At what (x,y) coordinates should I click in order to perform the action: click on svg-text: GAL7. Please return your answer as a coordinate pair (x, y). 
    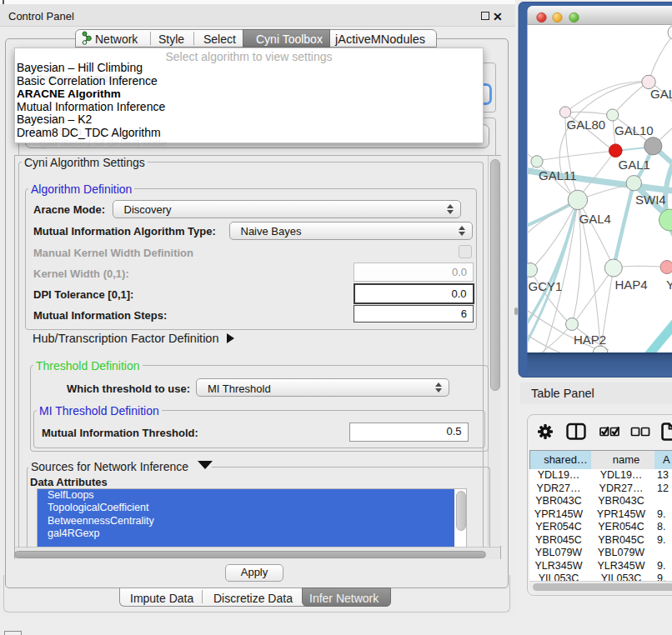
    Looking at the image, I should click on (661, 93).